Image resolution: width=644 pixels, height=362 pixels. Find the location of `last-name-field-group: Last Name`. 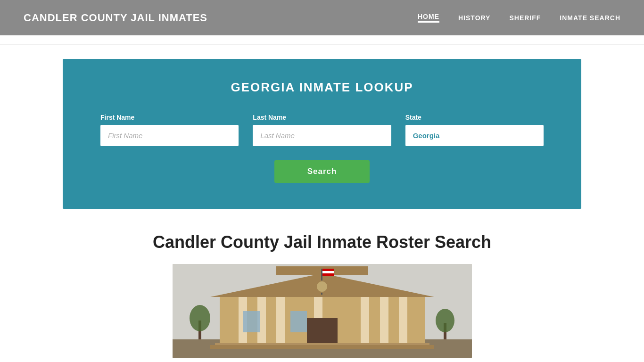

last-name-field-group: Last Name is located at coordinates (322, 130).